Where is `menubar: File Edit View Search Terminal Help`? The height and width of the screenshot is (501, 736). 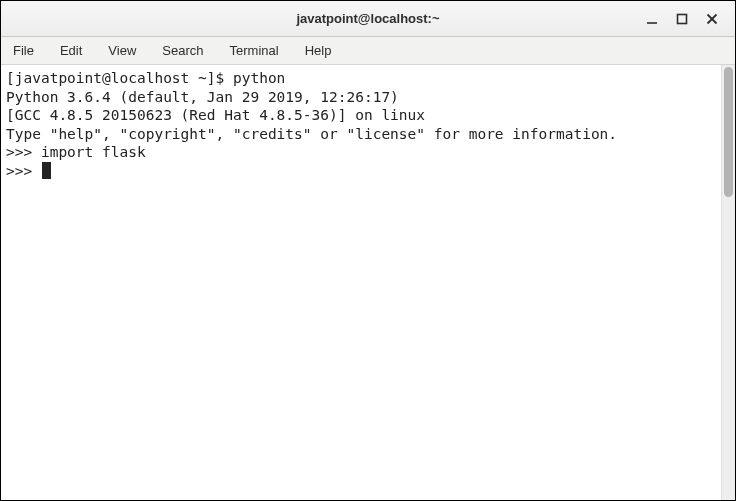
menubar: File Edit View Search Terminal Help is located at coordinates (368, 51).